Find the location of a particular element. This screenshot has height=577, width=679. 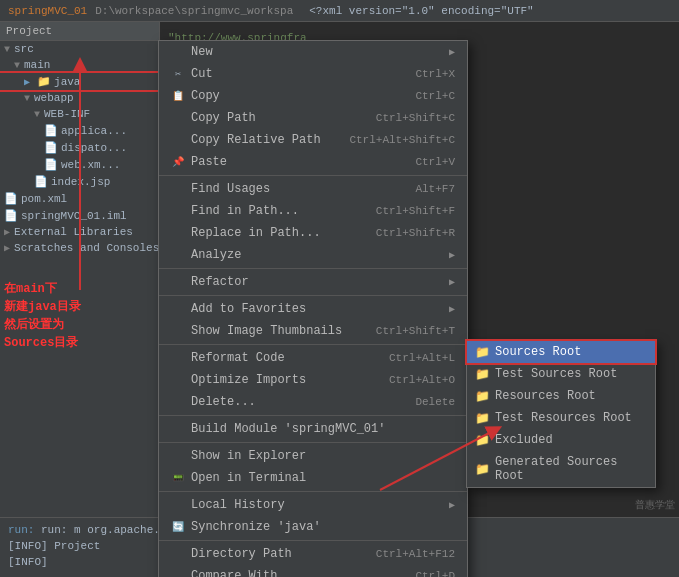

watermark-text: 普惠学堂 is located at coordinates (655, 506).